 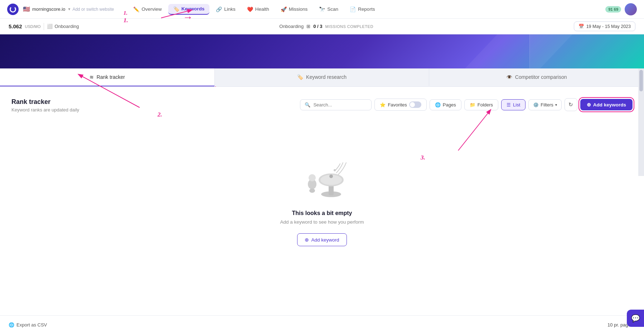 I want to click on scan-icon: 🔭, so click(x=322, y=9).